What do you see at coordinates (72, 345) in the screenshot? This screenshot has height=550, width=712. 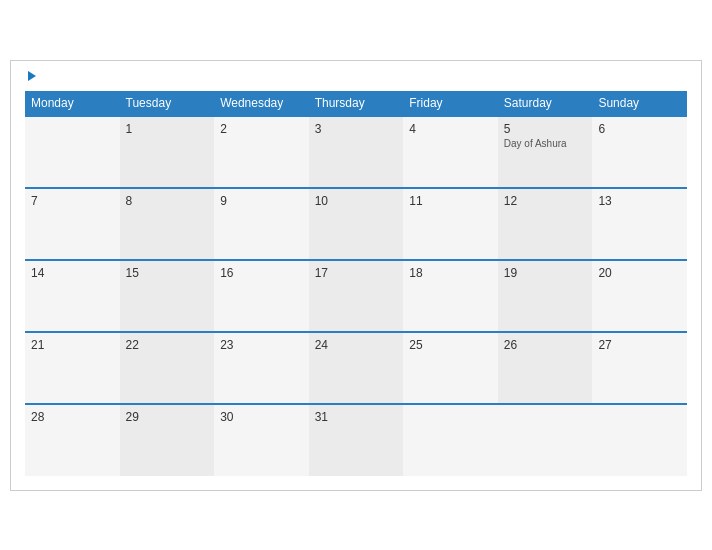 I see `day-number: 21` at bounding box center [72, 345].